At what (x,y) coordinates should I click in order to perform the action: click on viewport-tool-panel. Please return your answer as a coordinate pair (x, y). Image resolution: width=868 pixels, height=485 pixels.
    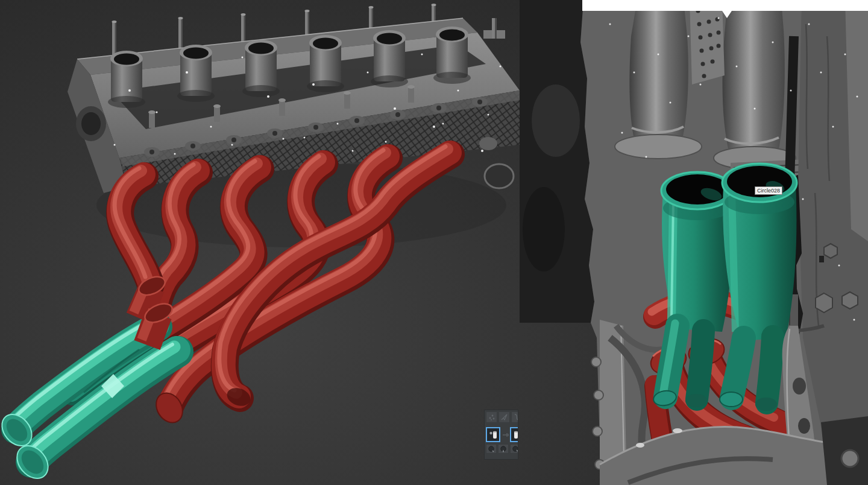
    Looking at the image, I should click on (502, 434).